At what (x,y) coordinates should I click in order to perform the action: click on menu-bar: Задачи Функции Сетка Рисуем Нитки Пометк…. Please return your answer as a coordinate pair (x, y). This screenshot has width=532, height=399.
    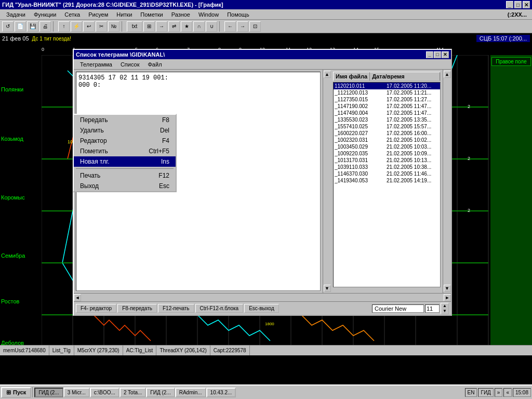
    Looking at the image, I should click on (266, 15).